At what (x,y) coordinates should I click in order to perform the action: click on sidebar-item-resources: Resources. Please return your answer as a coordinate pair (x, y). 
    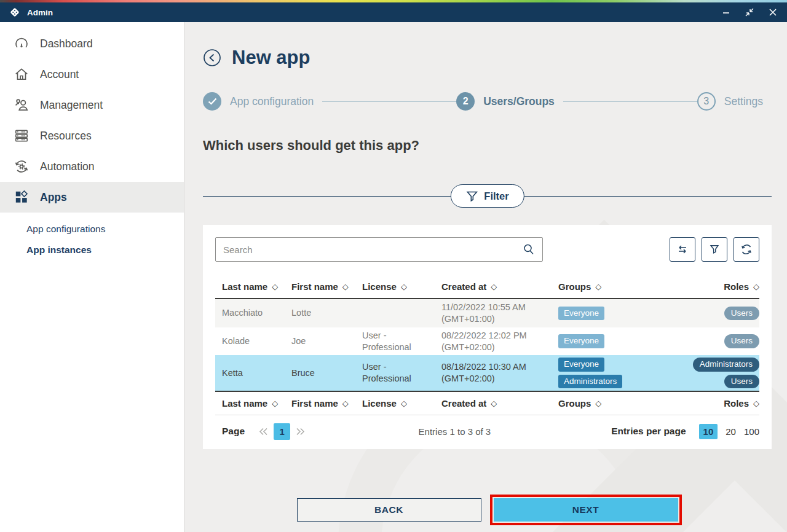
    Looking at the image, I should click on (92, 136).